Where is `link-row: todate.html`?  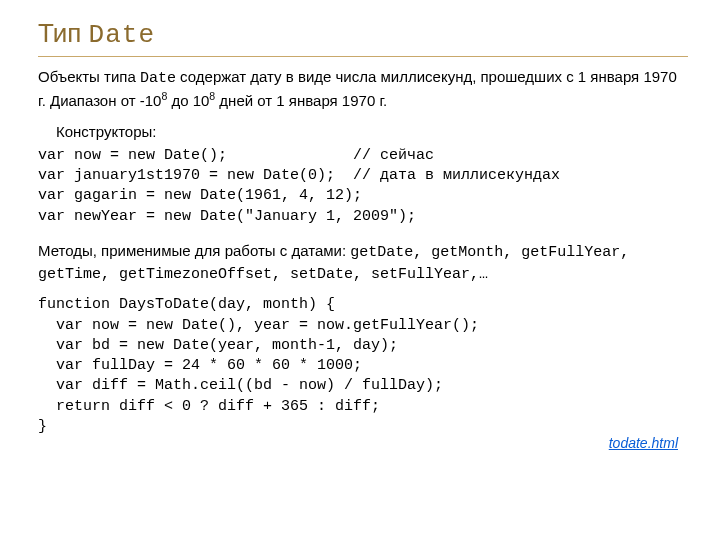
link-row: todate.html is located at coordinates (363, 443).